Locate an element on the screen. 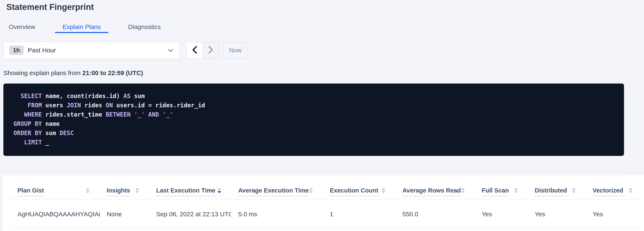 This screenshot has width=644, height=231. tab-explain-plans-label: Explain Plans is located at coordinates (82, 27).